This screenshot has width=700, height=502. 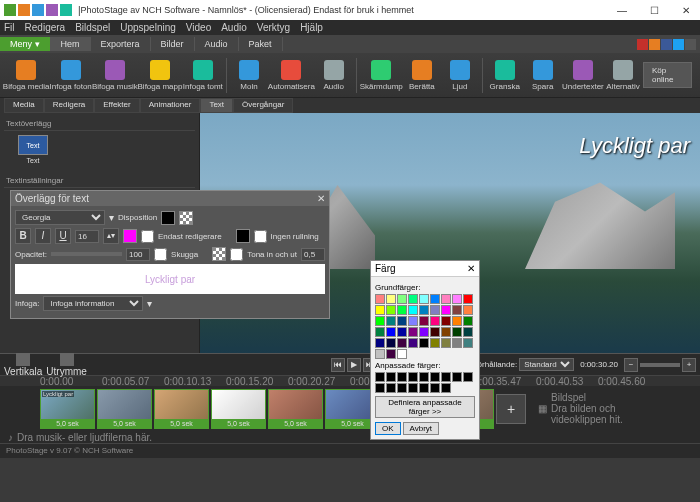 I want to click on maximize-button: ☐, so click(x=654, y=10).